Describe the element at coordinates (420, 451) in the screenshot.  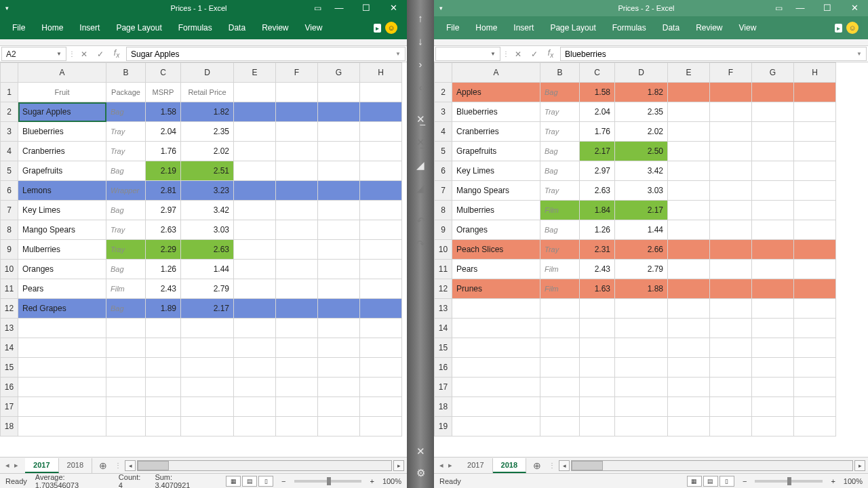
I see `close-compare-icon: ✕` at that location.